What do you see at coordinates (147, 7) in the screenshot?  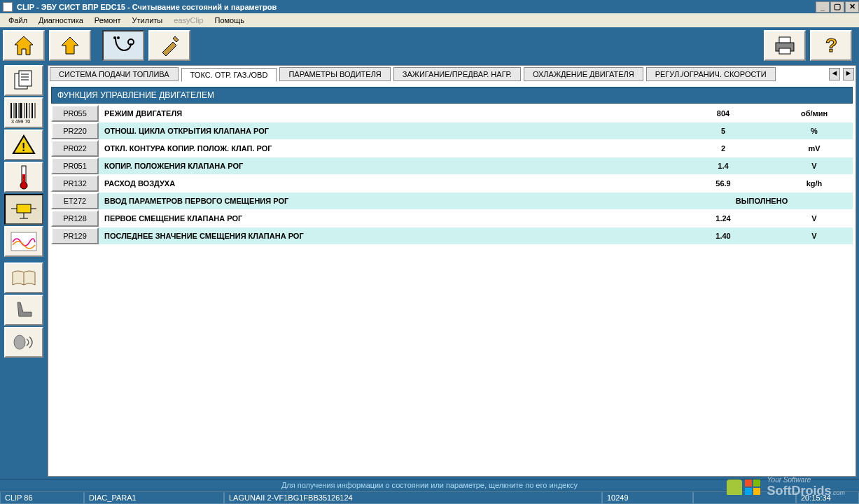 I see `window-title: CLIP - ЭБУ СИСТ ВПР EDC15 - Считывание с…` at bounding box center [147, 7].